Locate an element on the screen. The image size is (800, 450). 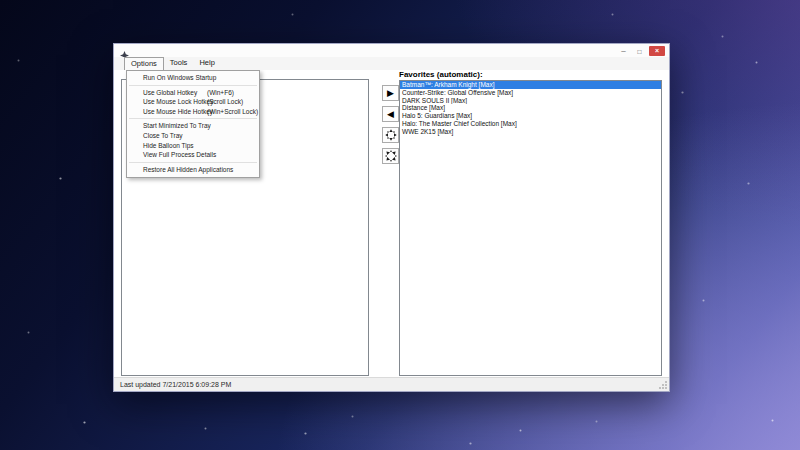
menu-item-use-global-hotkey: Use Global Hotkey (Win+F6) is located at coordinates (193, 93).